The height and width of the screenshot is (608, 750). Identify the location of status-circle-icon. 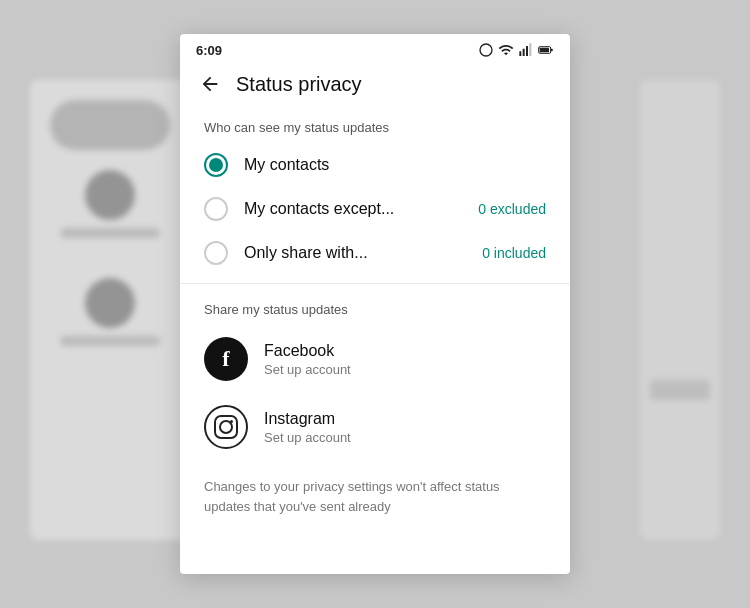
(486, 50).